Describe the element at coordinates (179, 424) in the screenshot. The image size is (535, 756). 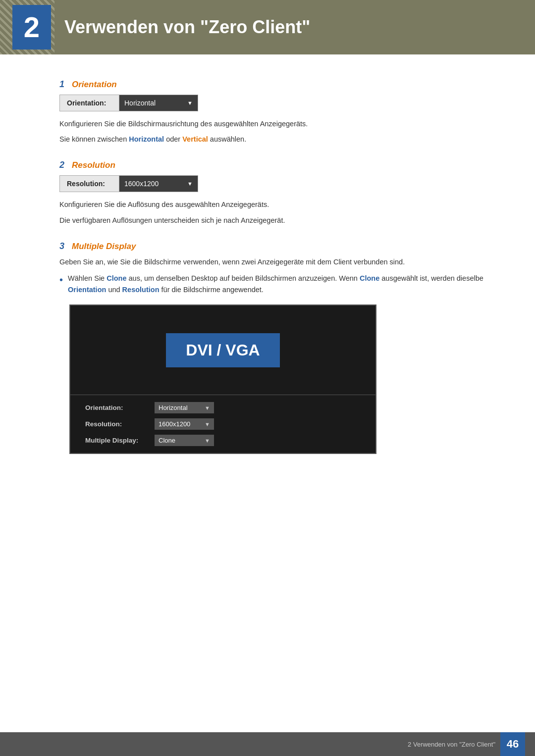
I see `monitor-resolution-value: 1600x1200` at that location.